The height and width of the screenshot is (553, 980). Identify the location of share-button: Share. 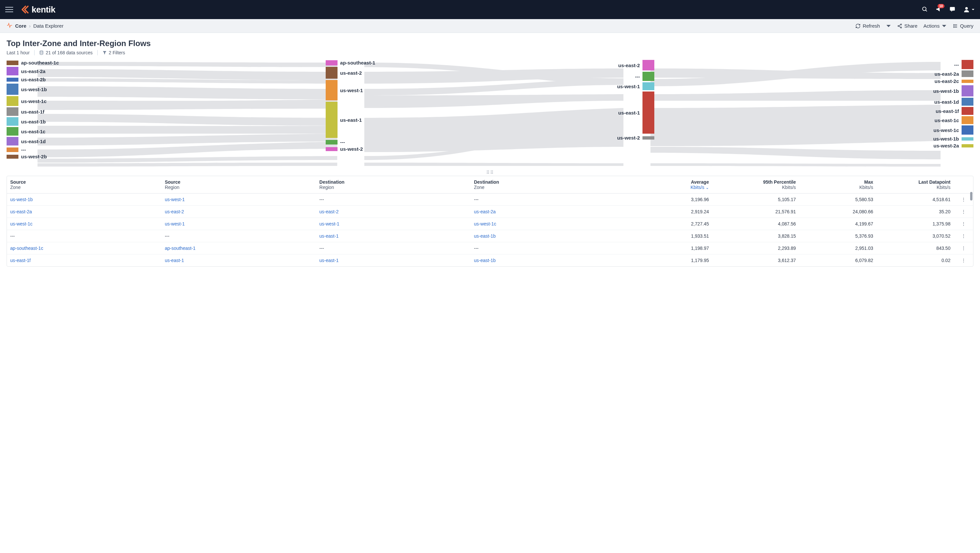
(907, 26).